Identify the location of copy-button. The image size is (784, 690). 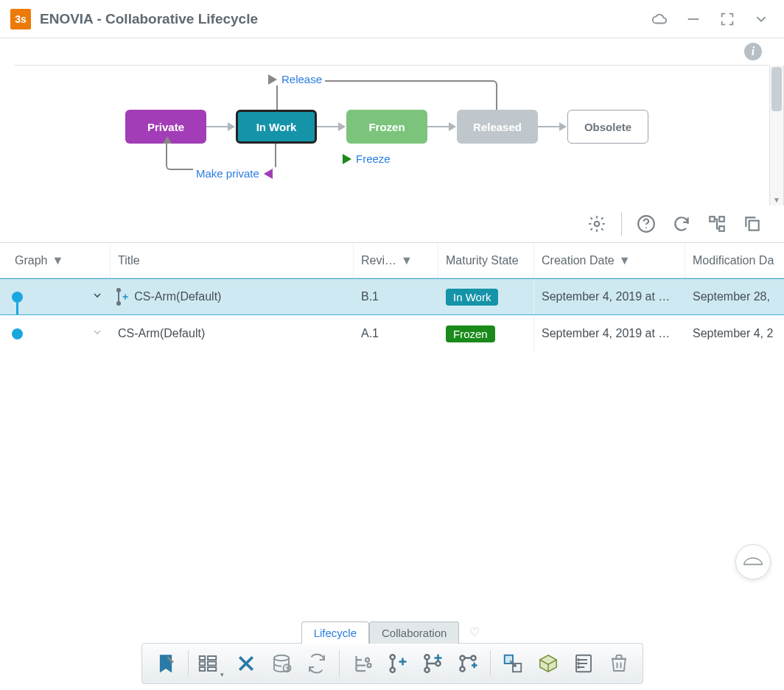
(752, 224).